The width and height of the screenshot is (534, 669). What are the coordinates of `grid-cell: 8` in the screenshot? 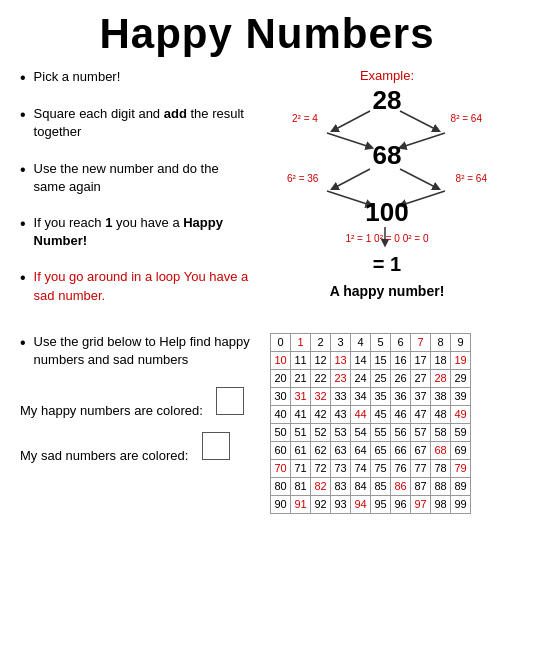 It's located at (441, 342).